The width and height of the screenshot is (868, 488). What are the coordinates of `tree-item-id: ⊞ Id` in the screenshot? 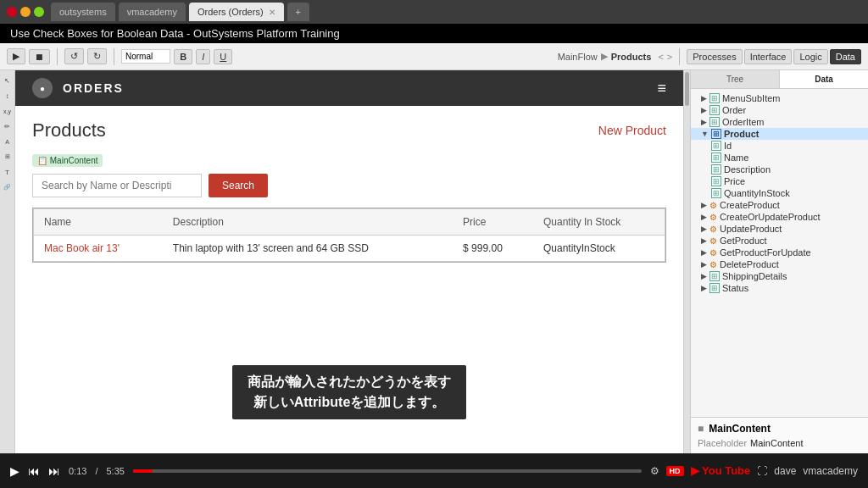 It's located at (780, 146).